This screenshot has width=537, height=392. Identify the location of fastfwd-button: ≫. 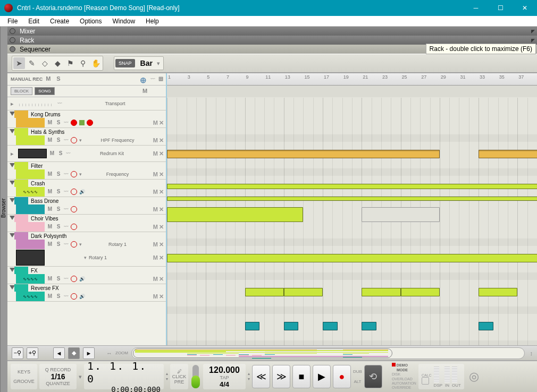
(281, 377).